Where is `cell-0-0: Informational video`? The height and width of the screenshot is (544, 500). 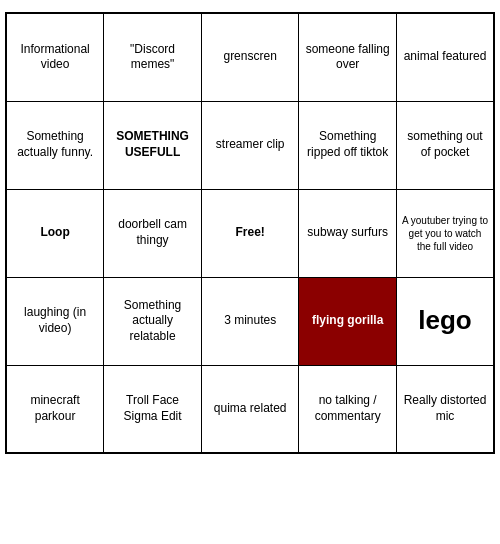 cell-0-0: Informational video is located at coordinates (55, 57).